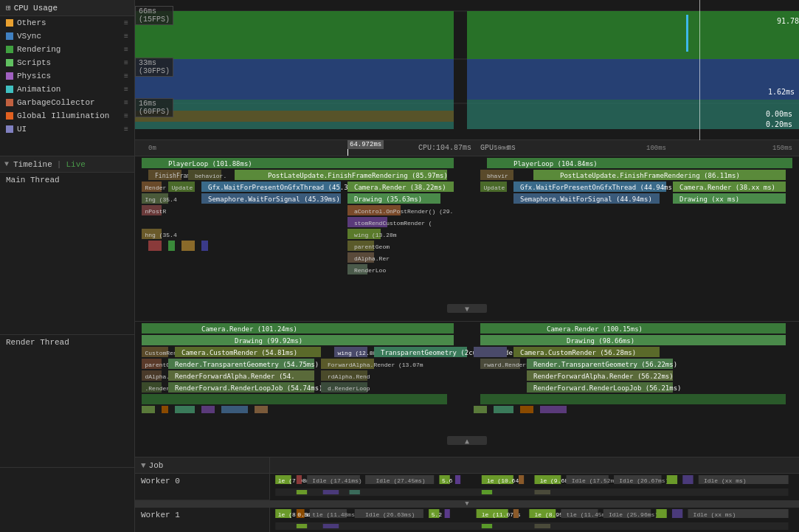 The height and width of the screenshot is (532, 799). I want to click on svg-text: 5.2, so click(437, 515).